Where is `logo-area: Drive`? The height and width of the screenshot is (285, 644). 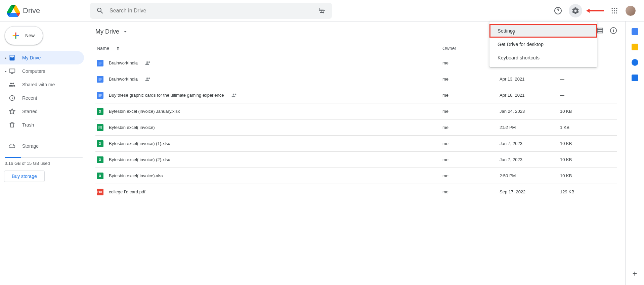 logo-area: Drive is located at coordinates (46, 11).